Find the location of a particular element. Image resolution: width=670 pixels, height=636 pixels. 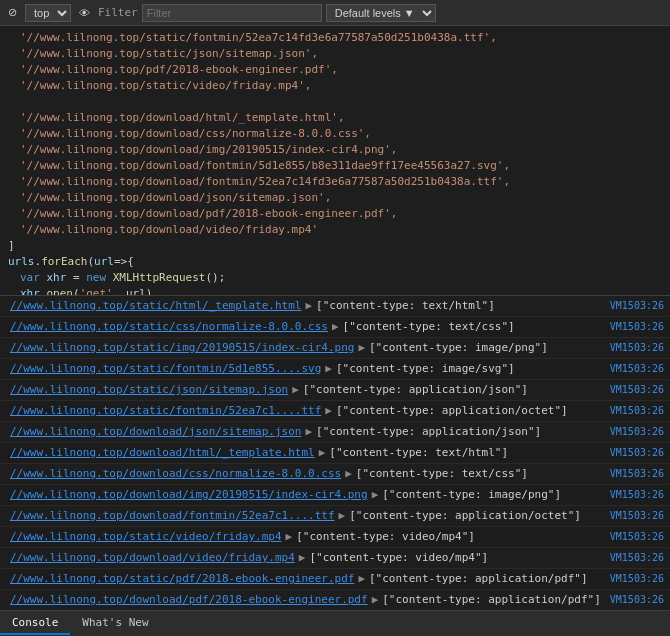

result-row: //www.lilnong.top/download/pdf/2018-eboo… is located at coordinates (335, 600).